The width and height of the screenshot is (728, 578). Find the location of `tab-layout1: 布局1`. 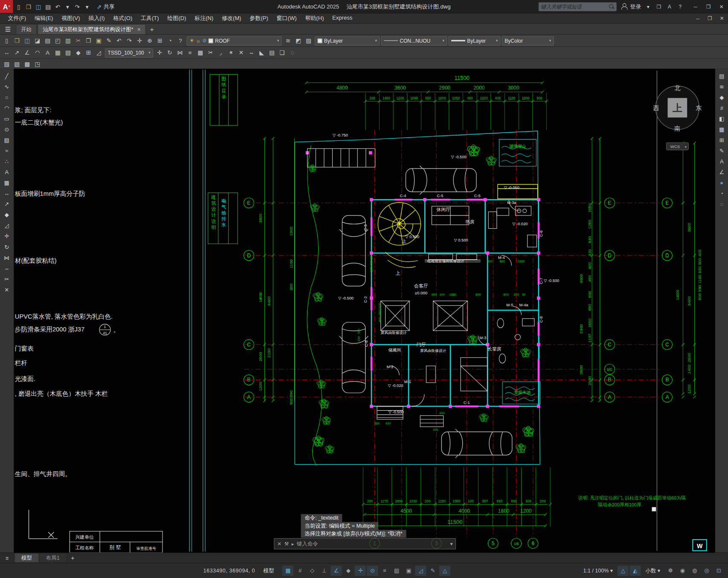

tab-layout1: 布局1 is located at coordinates (53, 558).